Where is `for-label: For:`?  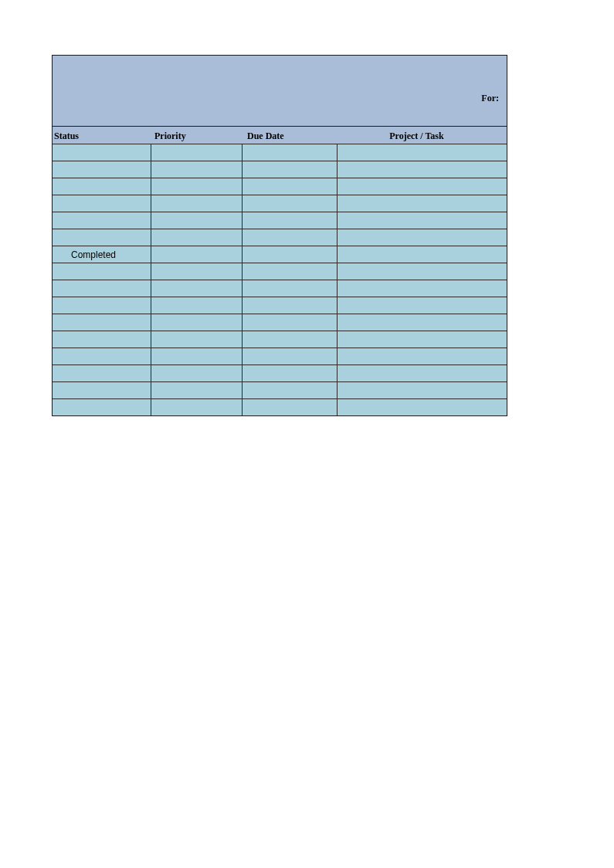 for-label: For: is located at coordinates (490, 99).